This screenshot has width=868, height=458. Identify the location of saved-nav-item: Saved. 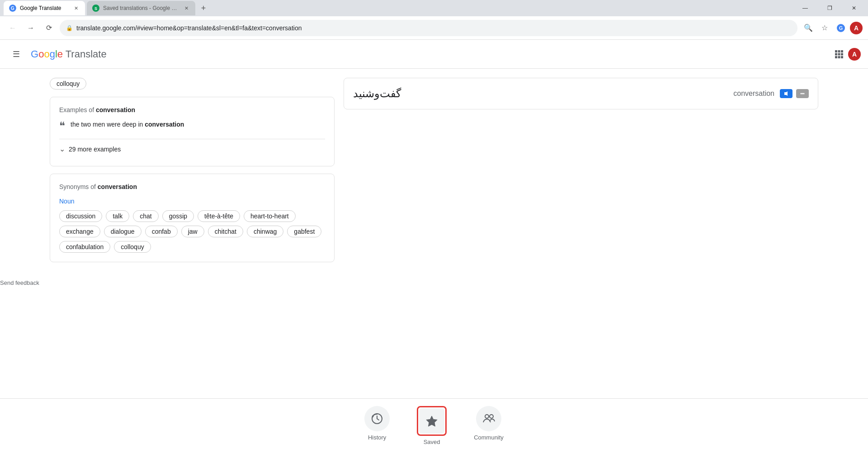
(432, 426).